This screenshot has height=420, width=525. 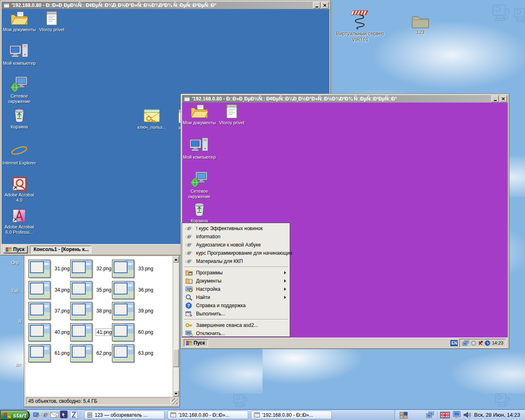 I want to click on file-item: 34.png, so click(x=49, y=290).